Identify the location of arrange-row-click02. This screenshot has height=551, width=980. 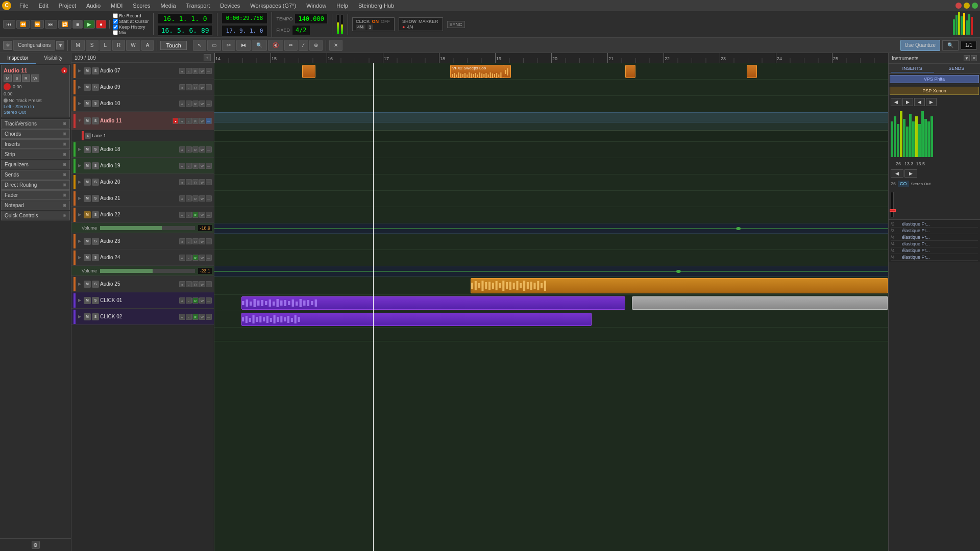
(551, 319).